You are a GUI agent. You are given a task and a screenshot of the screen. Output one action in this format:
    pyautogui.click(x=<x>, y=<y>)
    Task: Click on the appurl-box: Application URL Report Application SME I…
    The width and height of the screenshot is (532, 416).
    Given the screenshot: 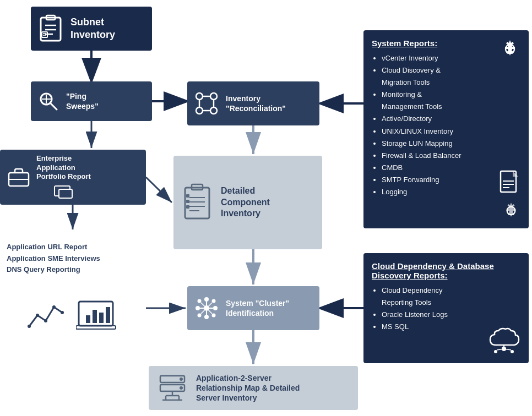 What is the action you would take?
    pyautogui.click(x=73, y=259)
    